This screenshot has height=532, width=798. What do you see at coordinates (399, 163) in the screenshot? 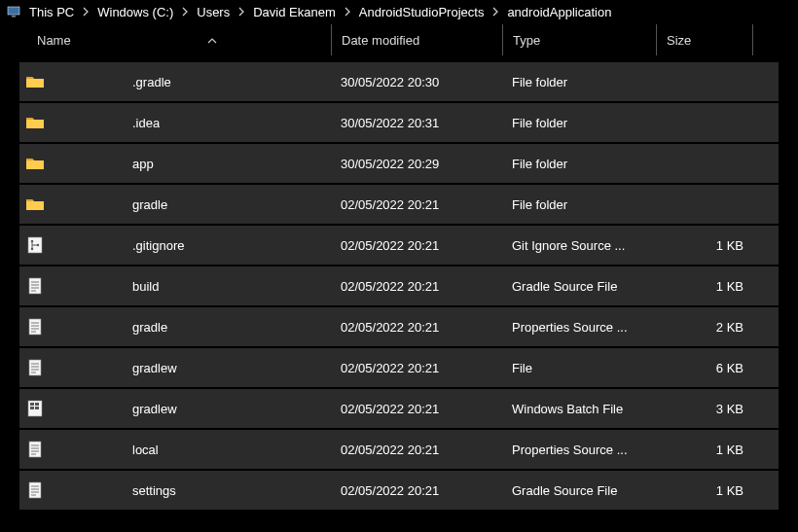
I see `table-row: app30/05/2022 20:29File folder` at bounding box center [399, 163].